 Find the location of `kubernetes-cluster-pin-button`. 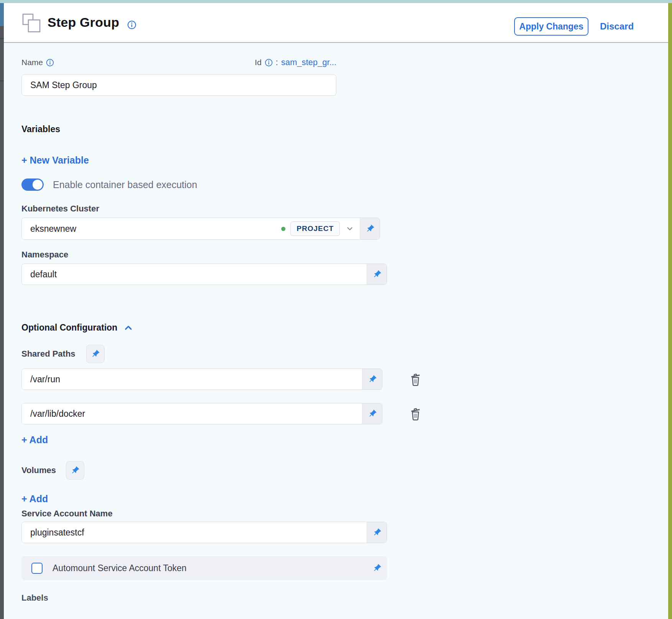

kubernetes-cluster-pin-button is located at coordinates (370, 229).